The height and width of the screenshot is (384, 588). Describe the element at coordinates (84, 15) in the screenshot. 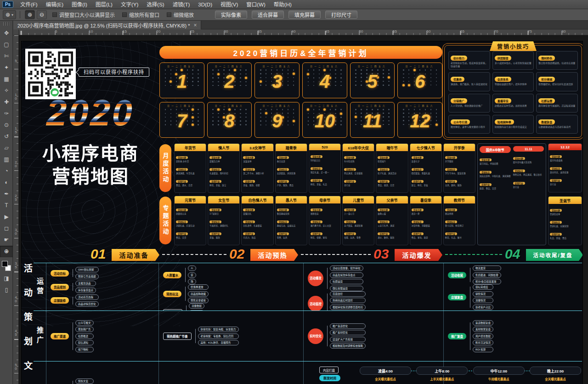

I see `options-checkbox: 调整窗口大小以满屏显示` at that location.